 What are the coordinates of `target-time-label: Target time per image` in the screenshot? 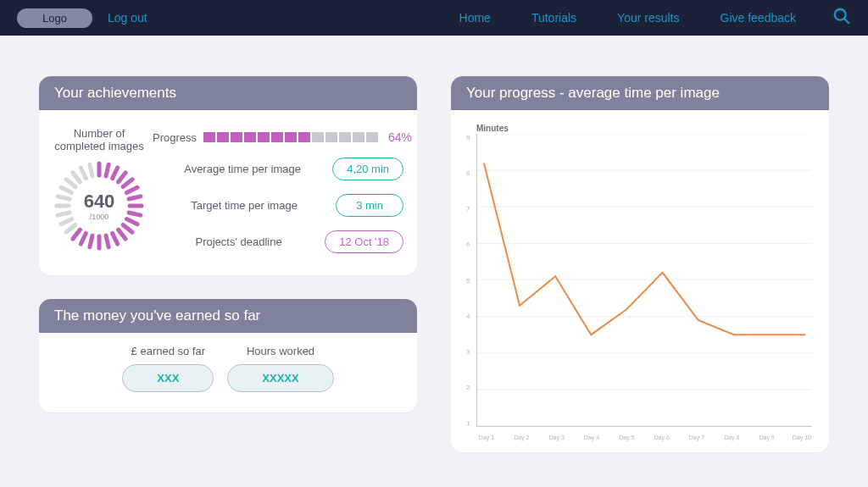 It's located at (244, 205).